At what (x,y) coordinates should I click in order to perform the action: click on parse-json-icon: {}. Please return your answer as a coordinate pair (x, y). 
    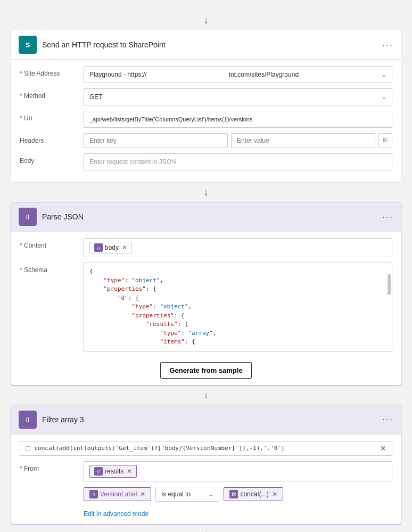
    Looking at the image, I should click on (28, 217).